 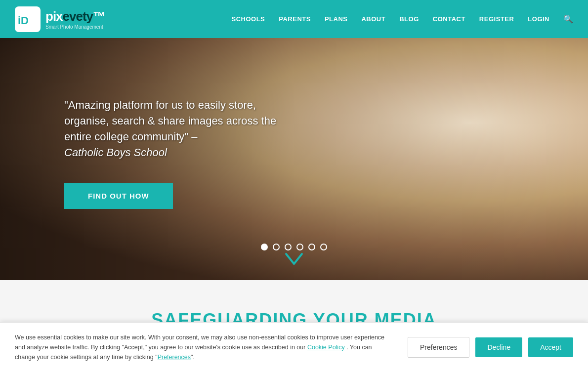 I want to click on logo-area: iD pixevety™ Smart Photo Management, so click(x=60, y=19).